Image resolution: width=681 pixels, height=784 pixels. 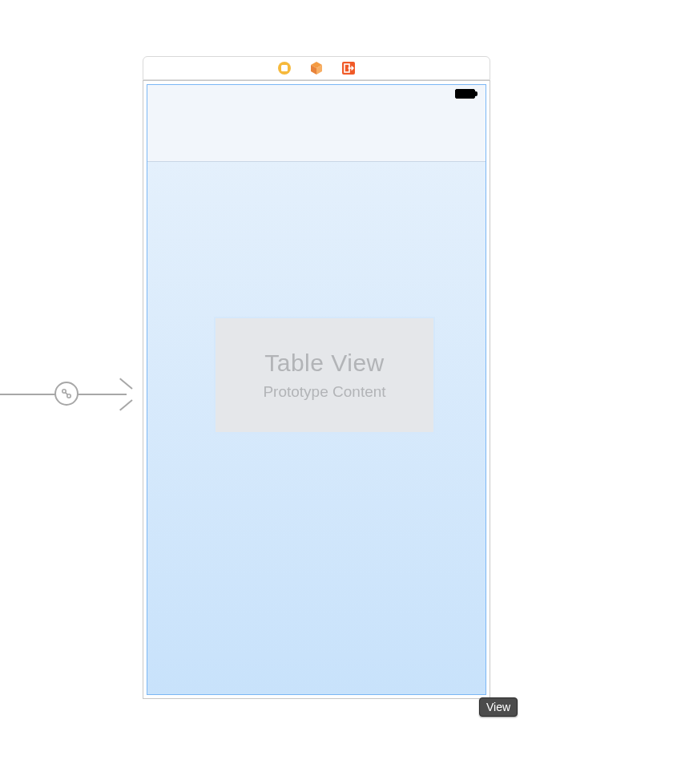 What do you see at coordinates (71, 394) in the screenshot?
I see `entry-point-segue` at bounding box center [71, 394].